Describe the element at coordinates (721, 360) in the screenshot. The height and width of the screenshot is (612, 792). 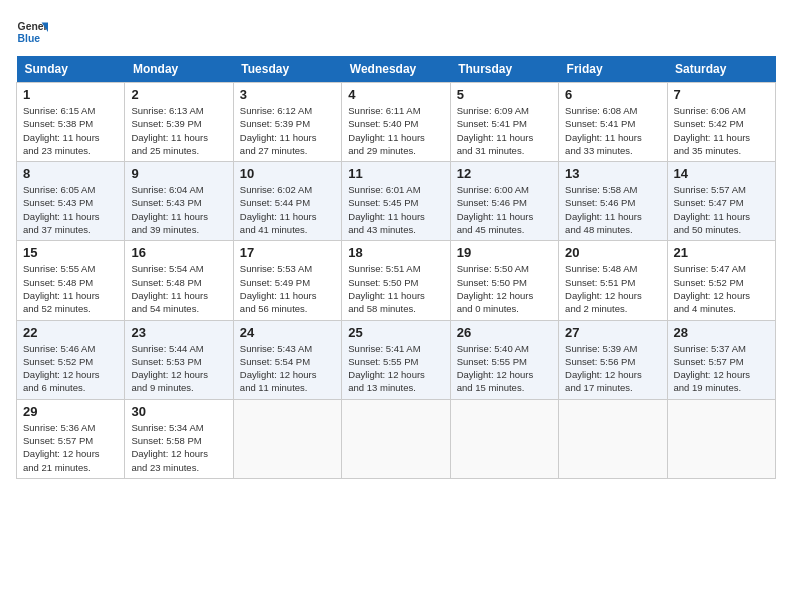
I see `calendar-cell: 28Sunrise: 5:37 AM Sunset: 5:57 PM Dayli…` at that location.